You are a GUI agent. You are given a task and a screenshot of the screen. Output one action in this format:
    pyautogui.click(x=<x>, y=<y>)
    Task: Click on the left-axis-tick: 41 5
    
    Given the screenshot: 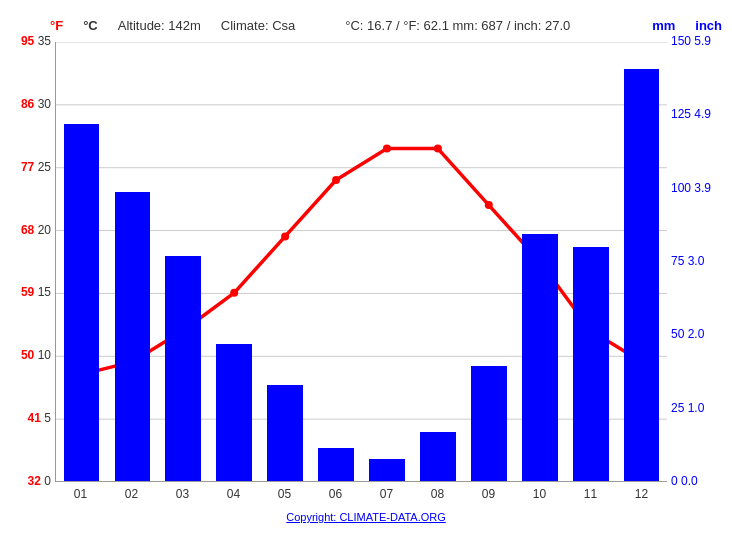 What is the action you would take?
    pyautogui.click(x=40, y=418)
    